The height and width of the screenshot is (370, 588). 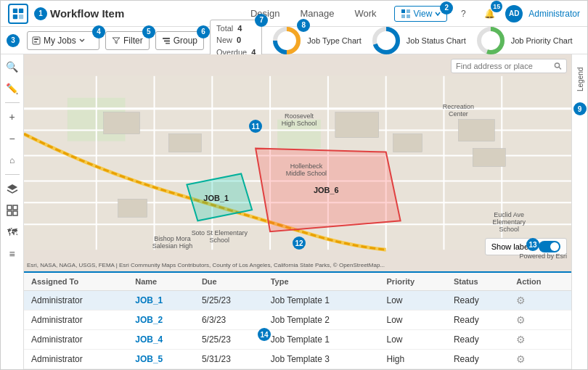 What do you see at coordinates (60, 41) in the screenshot?
I see `my-jobs-label: My Jobs` at bounding box center [60, 41].